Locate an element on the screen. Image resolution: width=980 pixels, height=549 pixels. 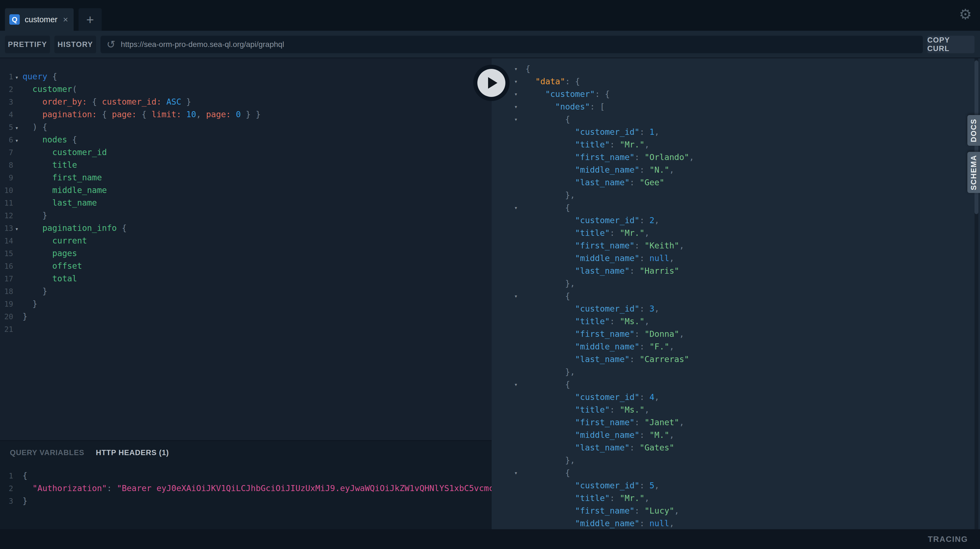
code-line: "title": "Mr.", is located at coordinates (736, 498).